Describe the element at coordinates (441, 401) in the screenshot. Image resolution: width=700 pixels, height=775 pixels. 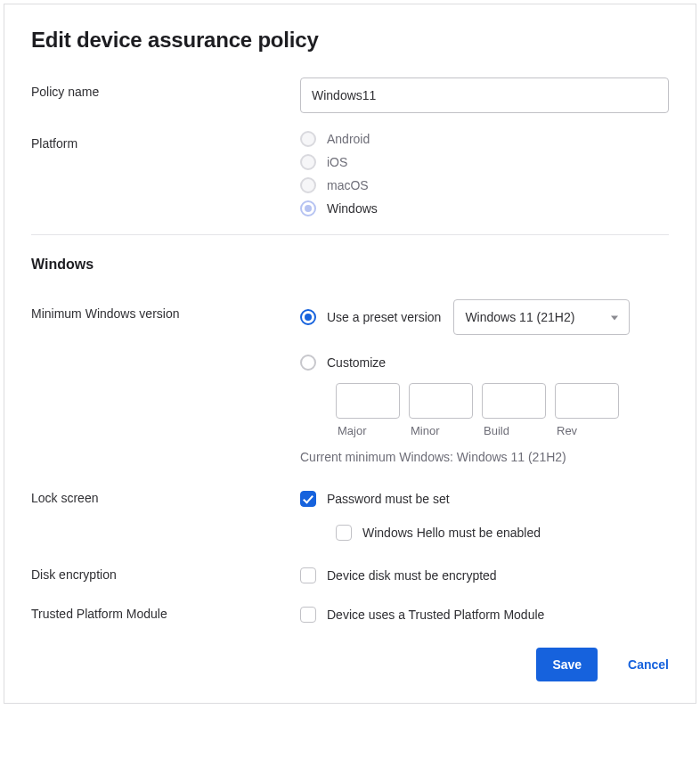
I see `version-minor-input` at that location.